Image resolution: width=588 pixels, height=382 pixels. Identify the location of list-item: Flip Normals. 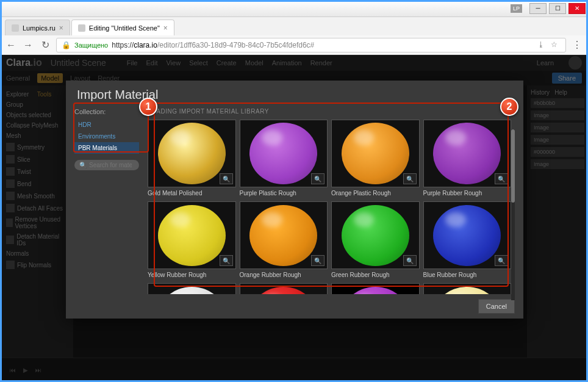
(37, 265).